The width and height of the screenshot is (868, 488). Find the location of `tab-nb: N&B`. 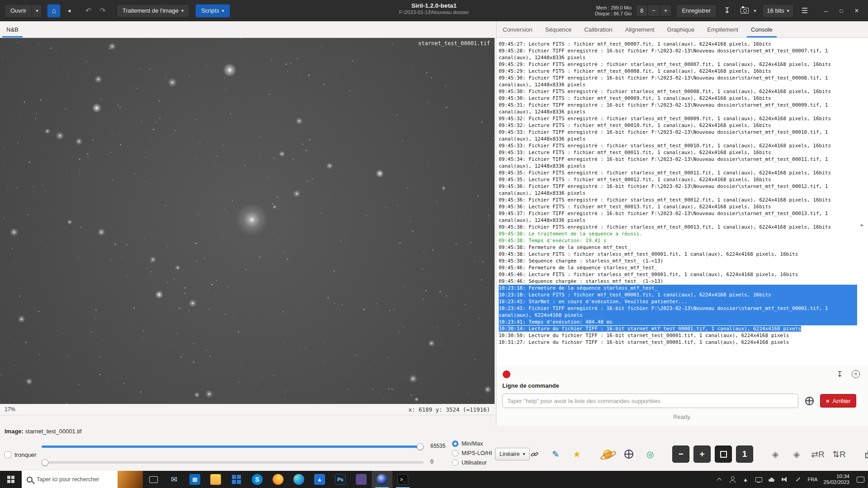

tab-nb: N&B is located at coordinates (13, 29).